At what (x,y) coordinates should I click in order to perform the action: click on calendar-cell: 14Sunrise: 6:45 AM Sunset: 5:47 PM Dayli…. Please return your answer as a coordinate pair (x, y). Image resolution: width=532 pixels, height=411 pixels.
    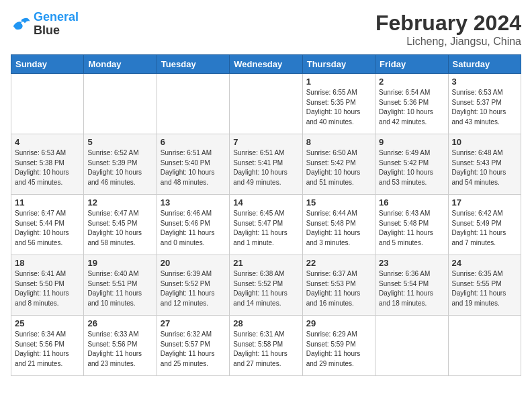
    Looking at the image, I should click on (266, 225).